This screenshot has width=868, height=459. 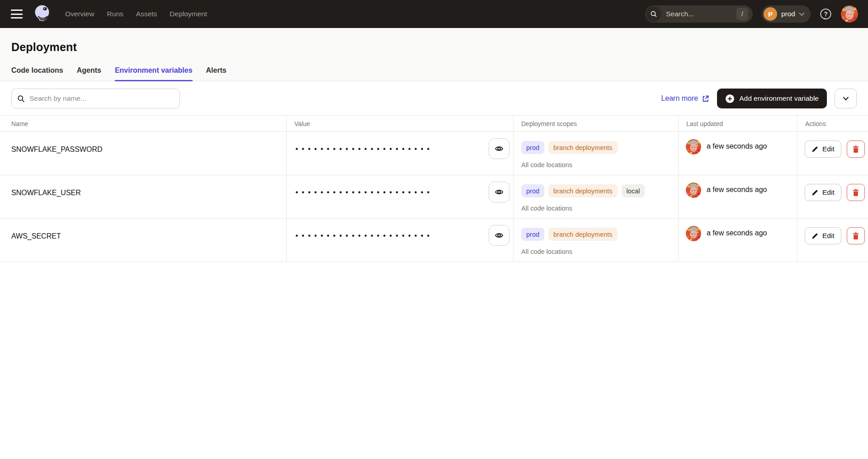 What do you see at coordinates (115, 14) in the screenshot?
I see `nav-link-runs: Runs` at bounding box center [115, 14].